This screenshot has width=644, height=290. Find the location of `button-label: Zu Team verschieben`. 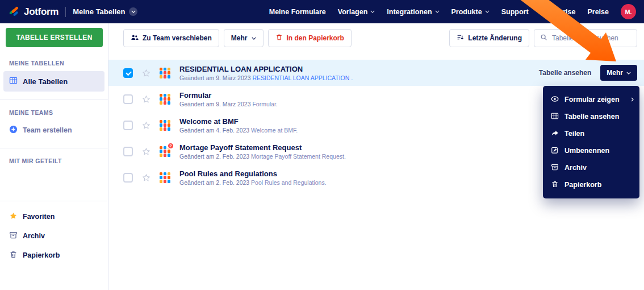

button-label: Zu Team verschieben is located at coordinates (177, 38).